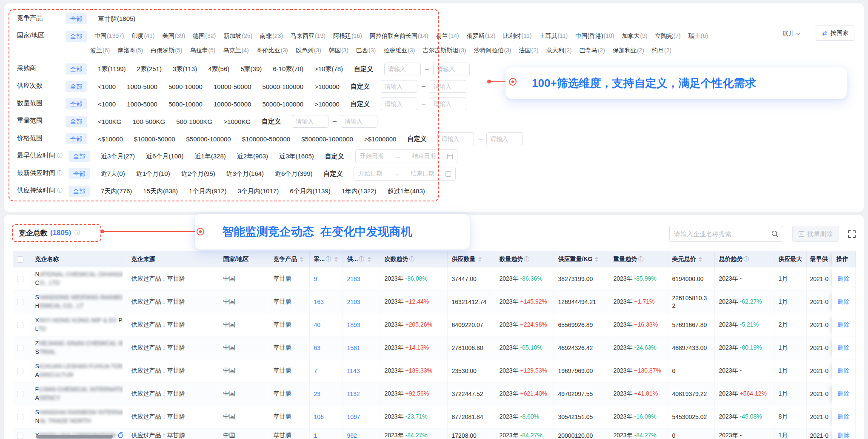 This screenshot has width=868, height=439. I want to click on company-search-input, so click(722, 234).